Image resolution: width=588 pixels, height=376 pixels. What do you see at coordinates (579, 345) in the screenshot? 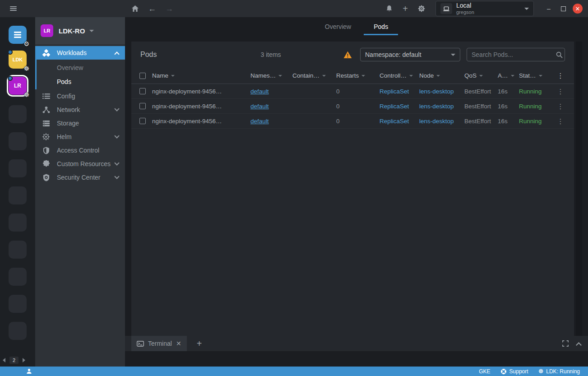
I see `chevron-up-icon` at bounding box center [579, 345].